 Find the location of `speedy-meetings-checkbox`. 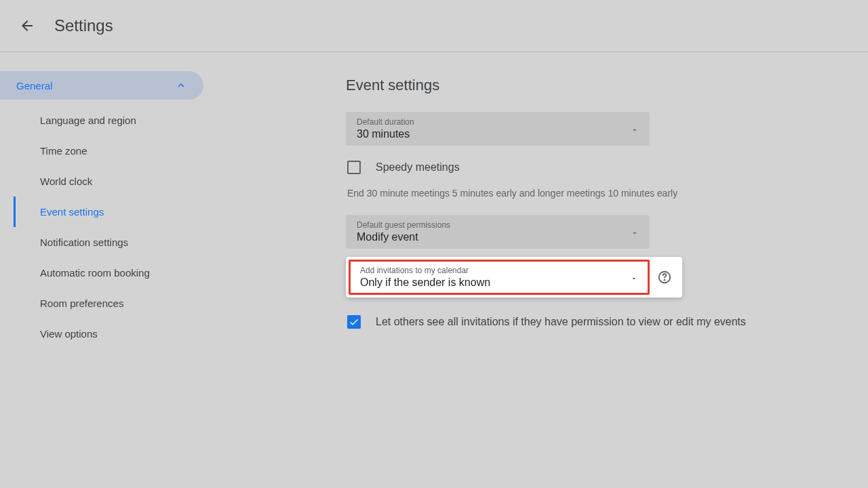

speedy-meetings-checkbox is located at coordinates (354, 167).